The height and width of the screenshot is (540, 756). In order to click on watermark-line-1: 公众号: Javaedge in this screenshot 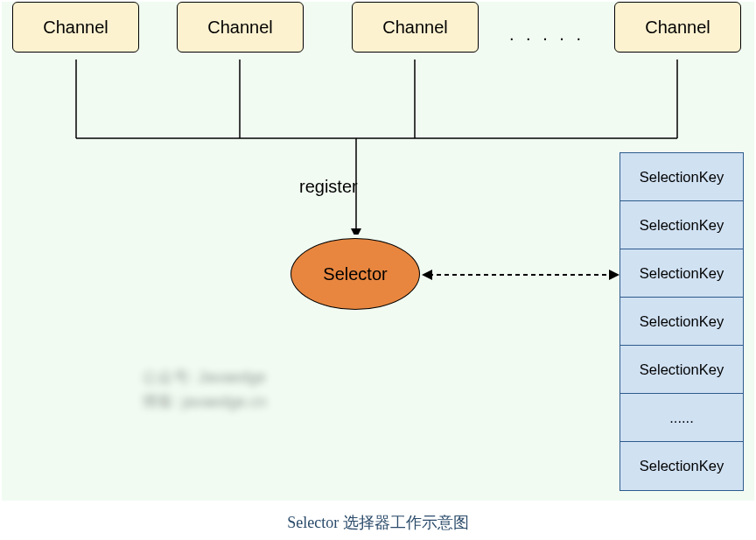, I will do `click(205, 377)`.